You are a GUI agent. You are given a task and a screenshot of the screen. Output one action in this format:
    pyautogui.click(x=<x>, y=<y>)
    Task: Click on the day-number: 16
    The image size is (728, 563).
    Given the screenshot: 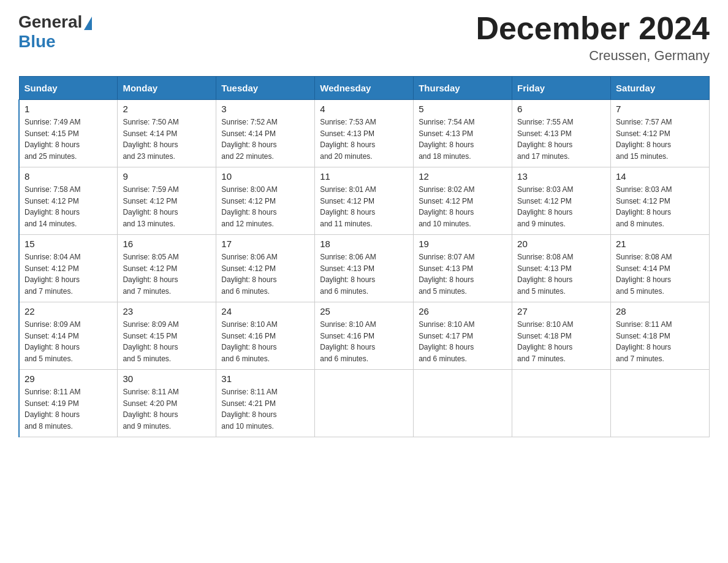 What is the action you would take?
    pyautogui.click(x=167, y=244)
    